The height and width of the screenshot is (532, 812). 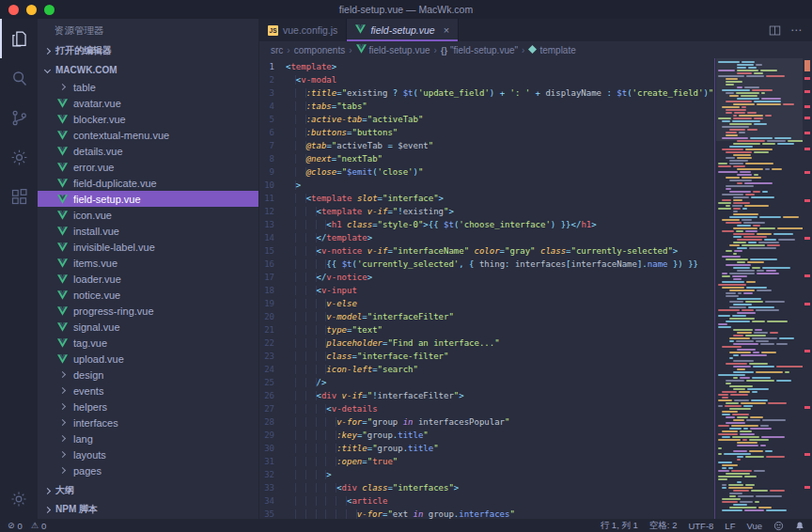 I want to click on tree-item-install.vue: install.vue, so click(x=148, y=231).